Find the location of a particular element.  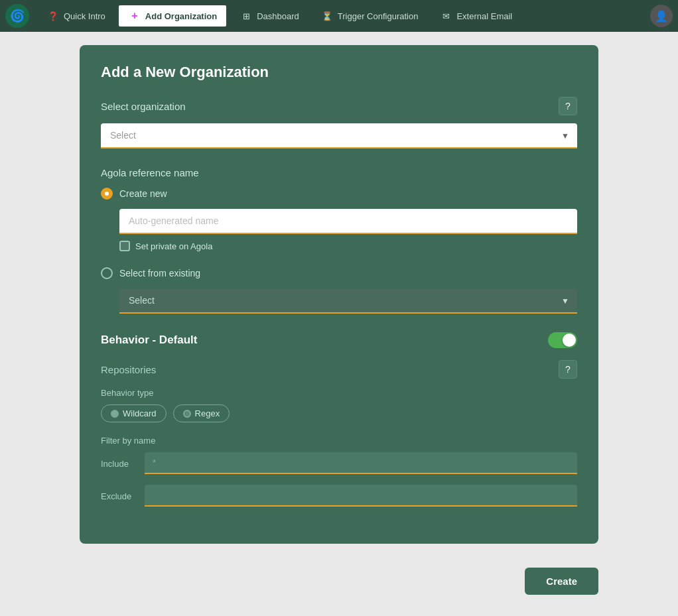

org-select-wrapper: Select ▼ is located at coordinates (339, 136).